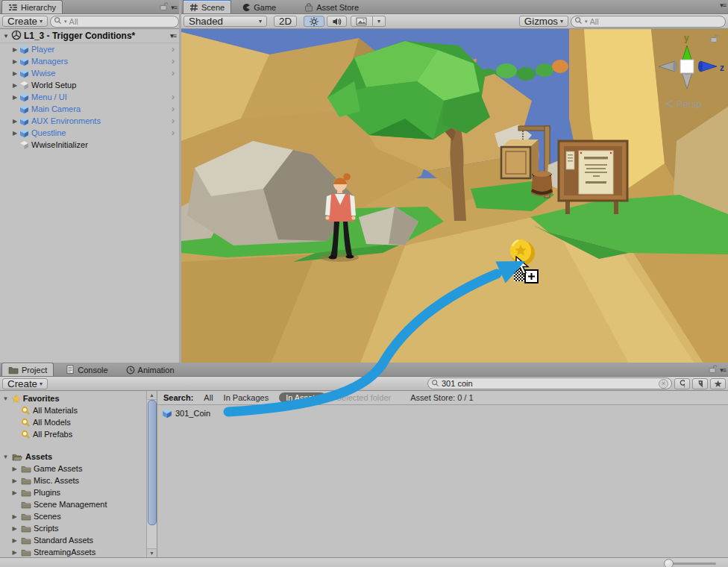  Describe the element at coordinates (78, 457) in the screenshot. I see `assets-root: ▼ Assets` at that location.